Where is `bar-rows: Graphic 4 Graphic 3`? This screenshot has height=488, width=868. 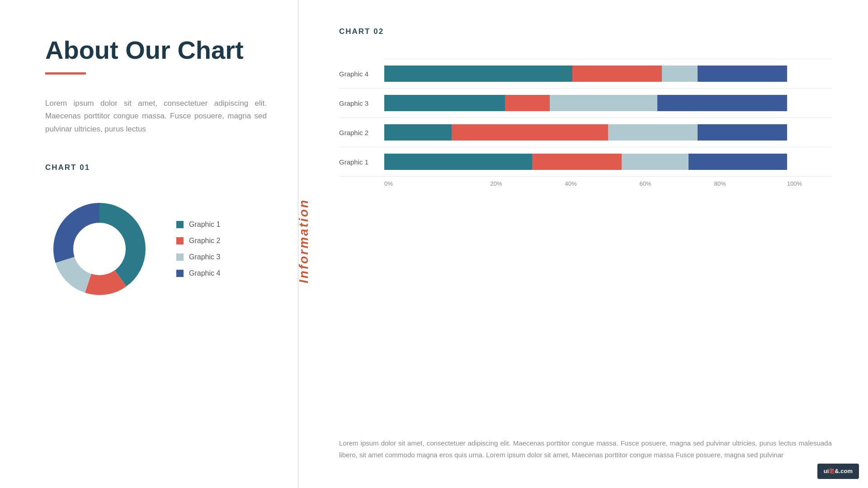
bar-rows: Graphic 4 Graphic 3 is located at coordinates (585, 117).